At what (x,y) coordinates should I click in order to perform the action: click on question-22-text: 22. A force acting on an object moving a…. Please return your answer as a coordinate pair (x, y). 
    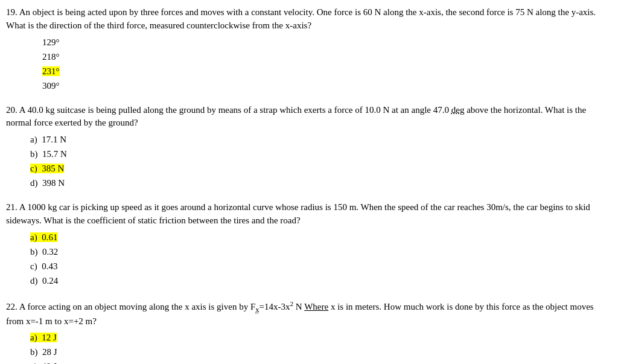
    Looking at the image, I should click on (306, 314).